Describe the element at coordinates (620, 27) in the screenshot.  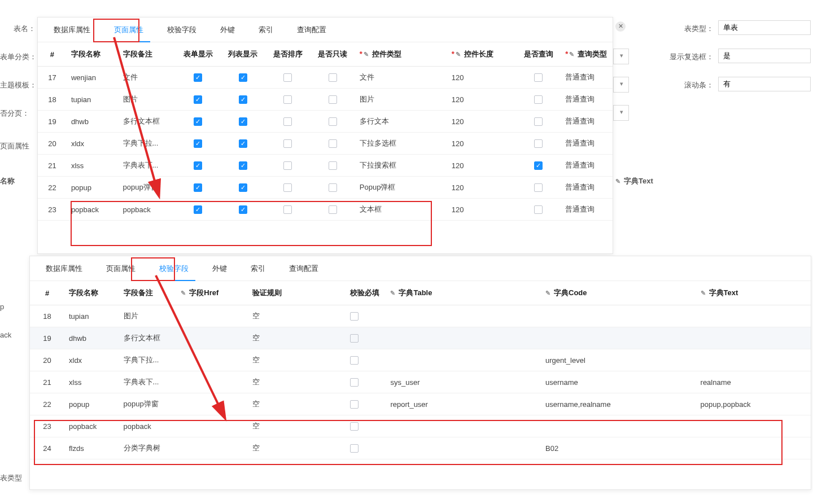
I see `close-icon: ✕` at that location.